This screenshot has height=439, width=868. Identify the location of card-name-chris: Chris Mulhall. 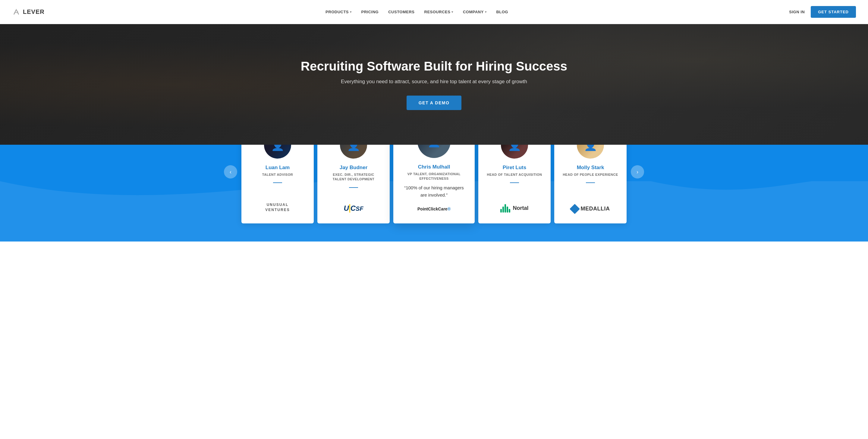
(434, 167).